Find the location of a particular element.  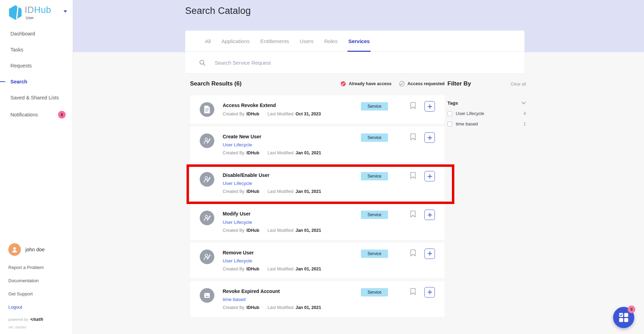

result-card-disable-enable-user: Disable/Enable User User Lifecycle Creat… is located at coordinates (317, 183).